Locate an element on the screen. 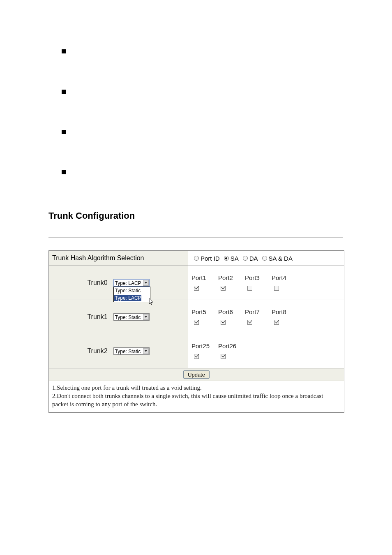  hash-row: Trunk Hash Algorithm Selection Port ID S… is located at coordinates (196, 258).